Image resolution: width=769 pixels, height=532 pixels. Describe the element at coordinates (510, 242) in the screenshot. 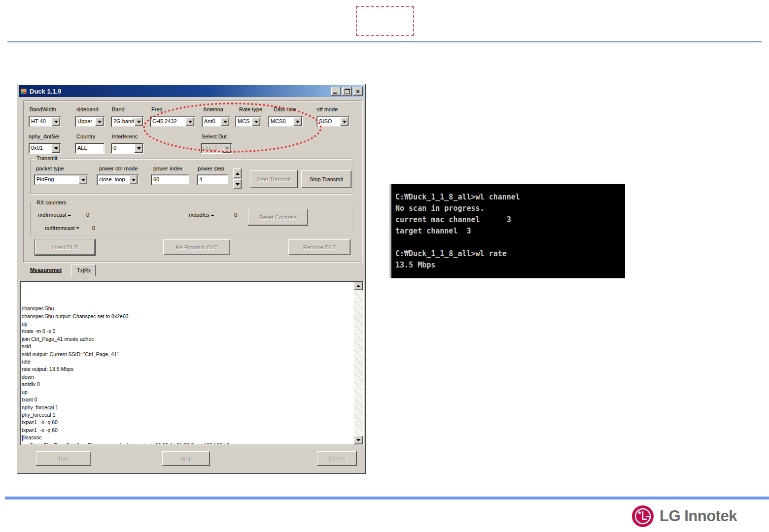

I see `terminal-line` at that location.